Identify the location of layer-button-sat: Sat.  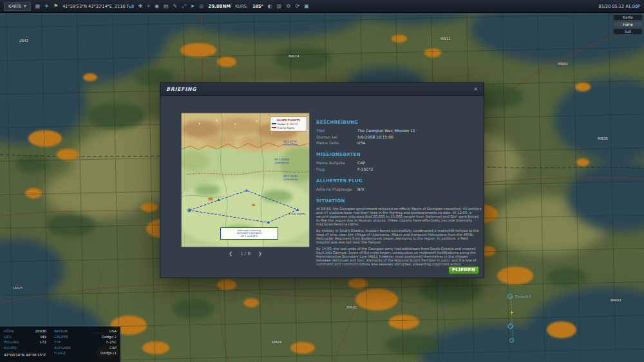
(628, 32).